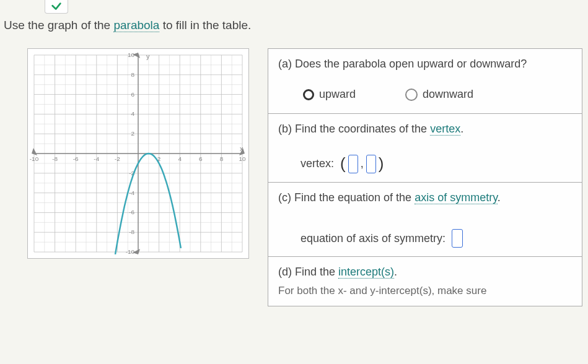 The height and width of the screenshot is (364, 588). I want to click on instruction-pre: Use the graph of the, so click(58, 25).